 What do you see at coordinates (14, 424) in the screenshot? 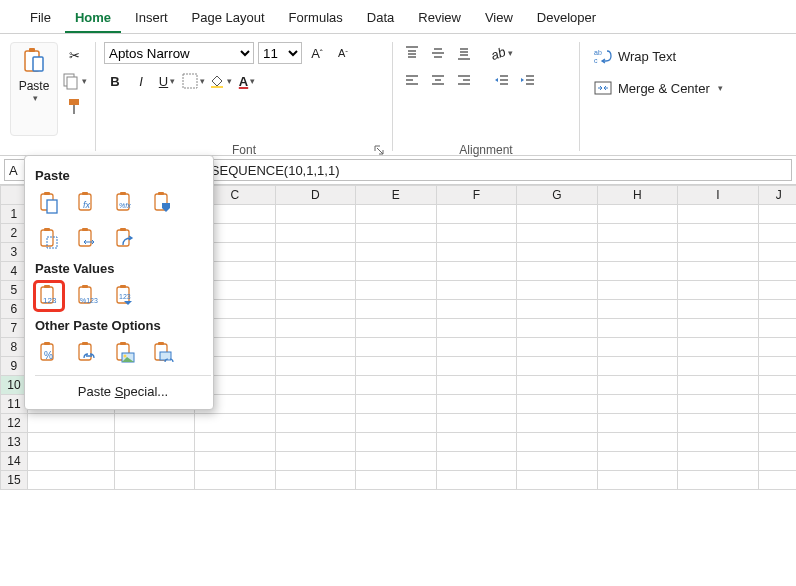
I see `row-header: 12` at bounding box center [14, 424].